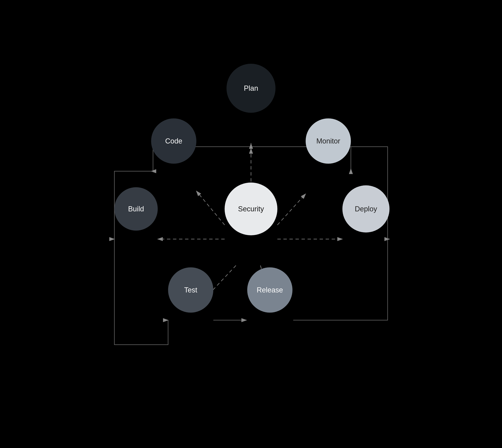  What do you see at coordinates (136, 209) in the screenshot?
I see `node-build: Build` at bounding box center [136, 209].